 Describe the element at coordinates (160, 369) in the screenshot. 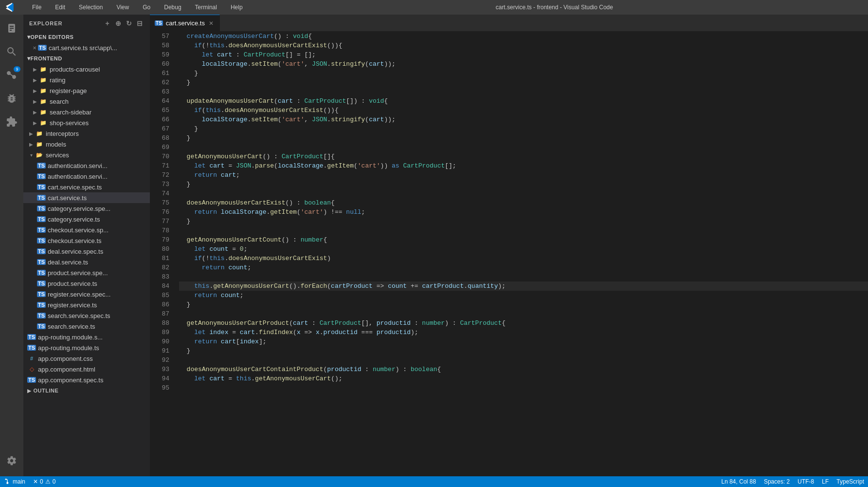

I see `line-number: 93` at that location.